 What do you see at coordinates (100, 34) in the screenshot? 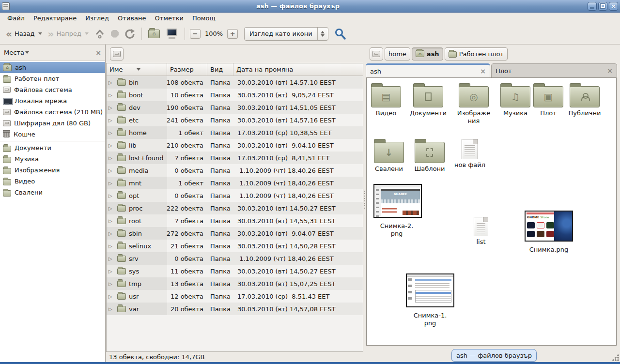
I see `up-button` at bounding box center [100, 34].